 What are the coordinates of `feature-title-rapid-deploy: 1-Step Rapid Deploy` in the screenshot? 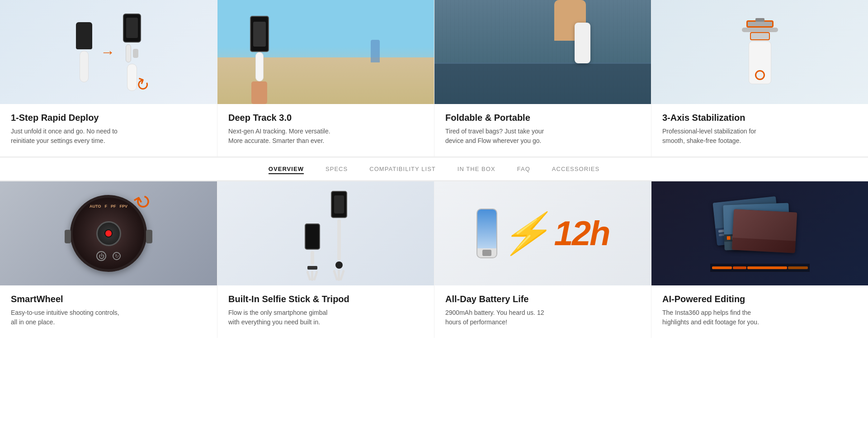 It's located at (108, 118).